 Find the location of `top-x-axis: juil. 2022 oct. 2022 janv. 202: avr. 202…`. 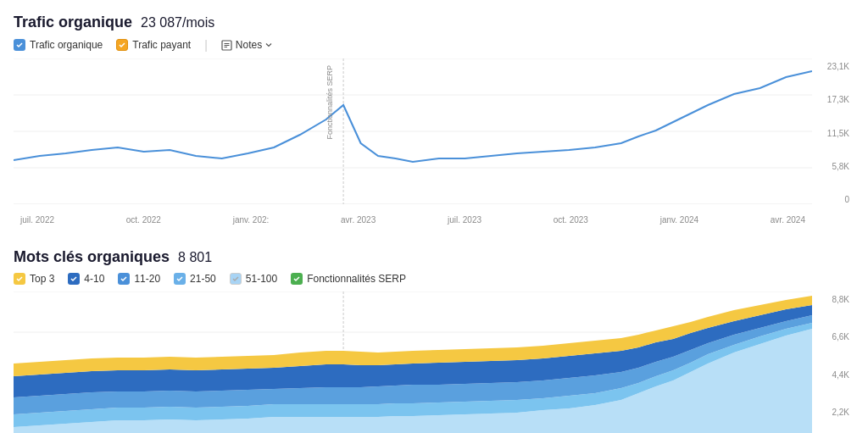

top-x-axis: juil. 2022 oct. 2022 janv. 202: avr. 202… is located at coordinates (413, 218).